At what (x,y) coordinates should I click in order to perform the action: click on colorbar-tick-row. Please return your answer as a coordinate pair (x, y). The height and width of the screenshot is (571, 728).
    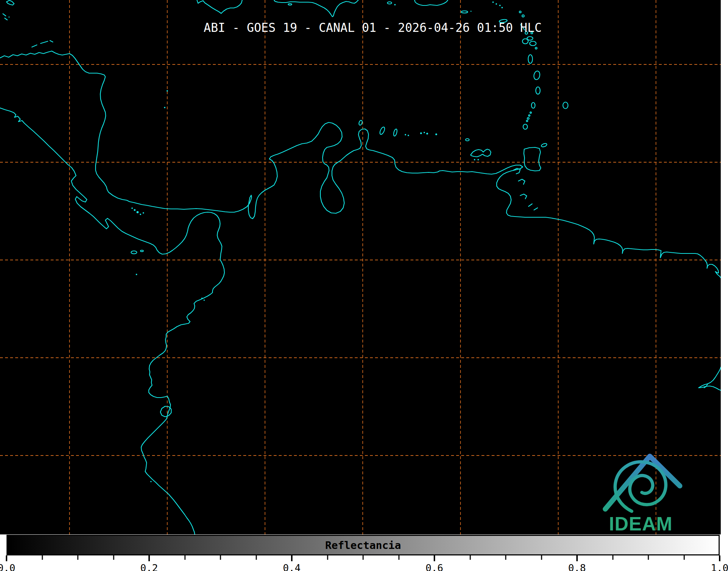
    Looking at the image, I should click on (363, 559).